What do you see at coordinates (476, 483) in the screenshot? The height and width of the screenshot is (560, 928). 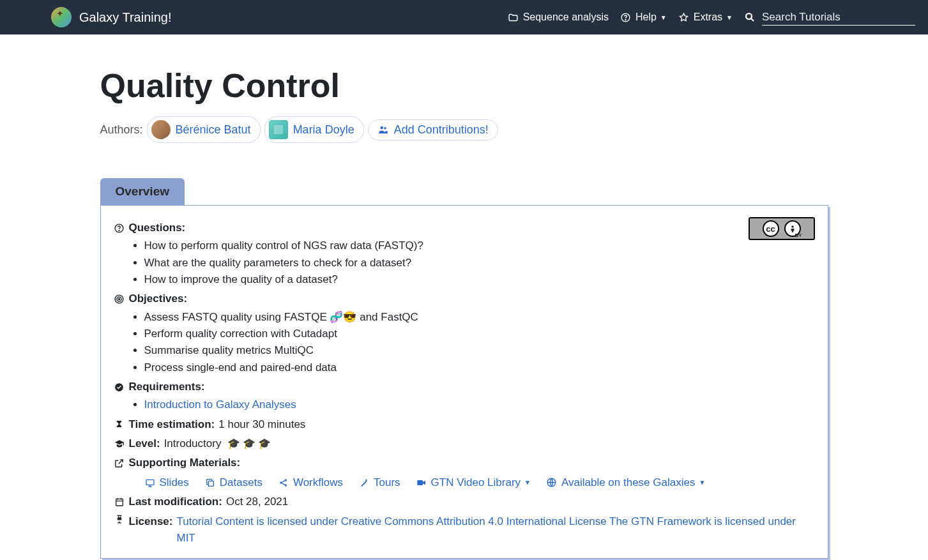 I see `sup-label: GTN Video Library` at bounding box center [476, 483].